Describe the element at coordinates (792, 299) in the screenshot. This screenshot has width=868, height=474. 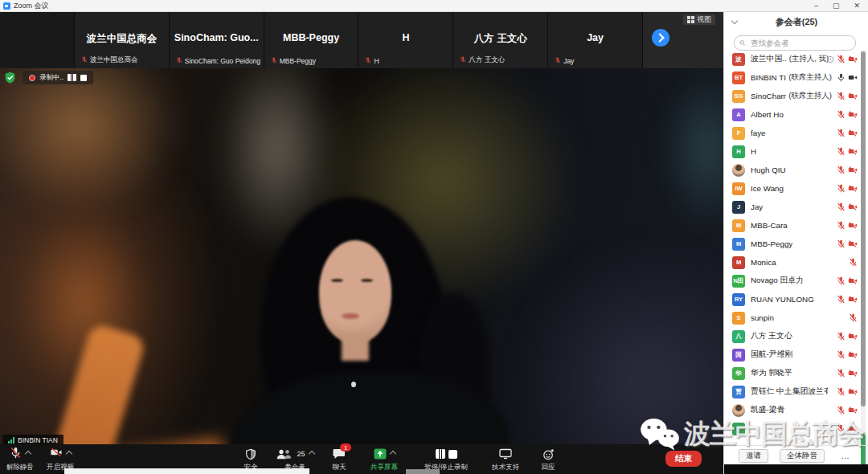
I see `participant-row: RY RUAN YUNLONG` at that location.